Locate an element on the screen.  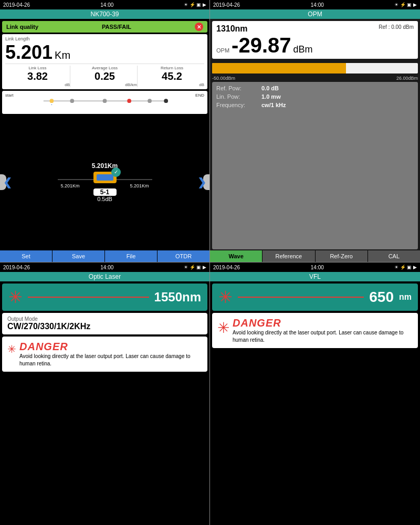
danger-text-block-4: DANGER Avoid looking directly at the las… is located at coordinates (322, 331).